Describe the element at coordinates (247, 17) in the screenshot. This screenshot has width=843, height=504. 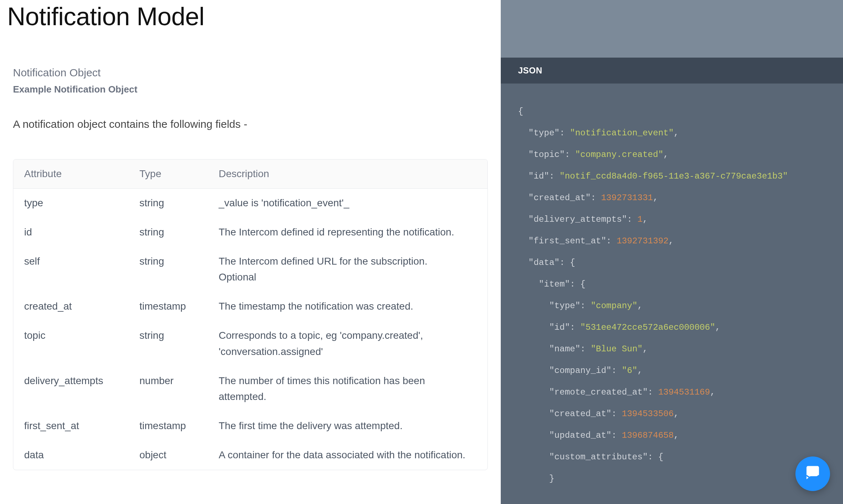
I see `page-title: Notification Model` at that location.